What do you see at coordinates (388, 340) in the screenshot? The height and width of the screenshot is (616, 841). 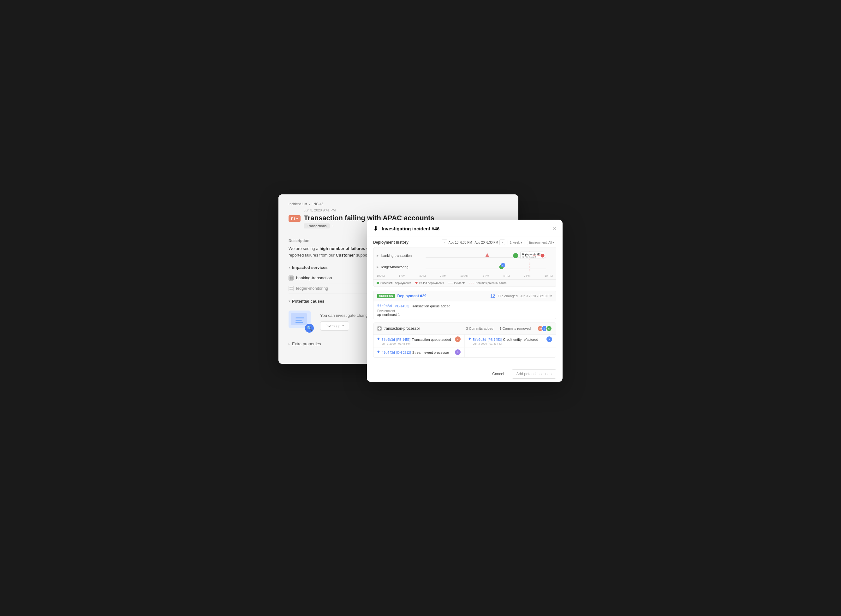 I see `commit-ref-1: 5fe9b3d` at bounding box center [388, 340].